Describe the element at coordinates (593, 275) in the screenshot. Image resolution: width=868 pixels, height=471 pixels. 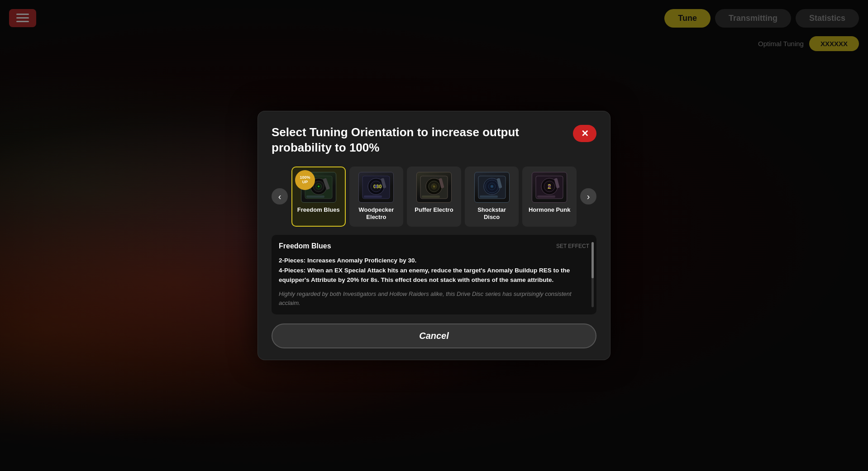
I see `scrollbar-track` at that location.